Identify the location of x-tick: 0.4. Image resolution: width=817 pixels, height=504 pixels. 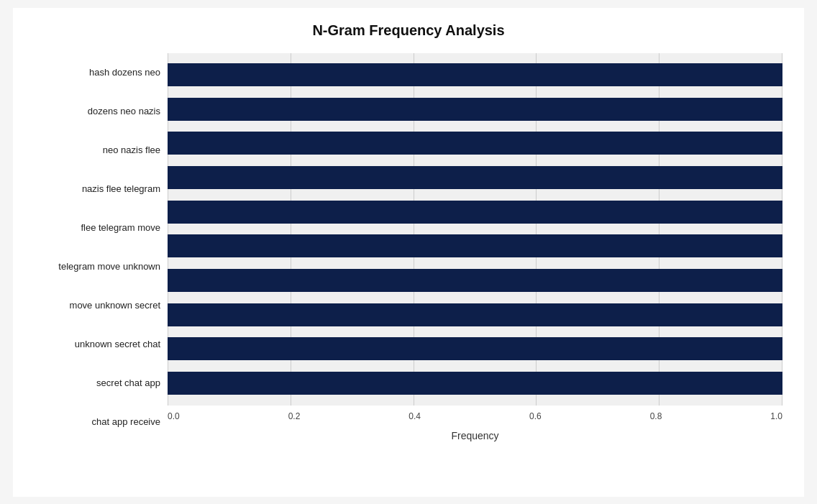
(414, 419).